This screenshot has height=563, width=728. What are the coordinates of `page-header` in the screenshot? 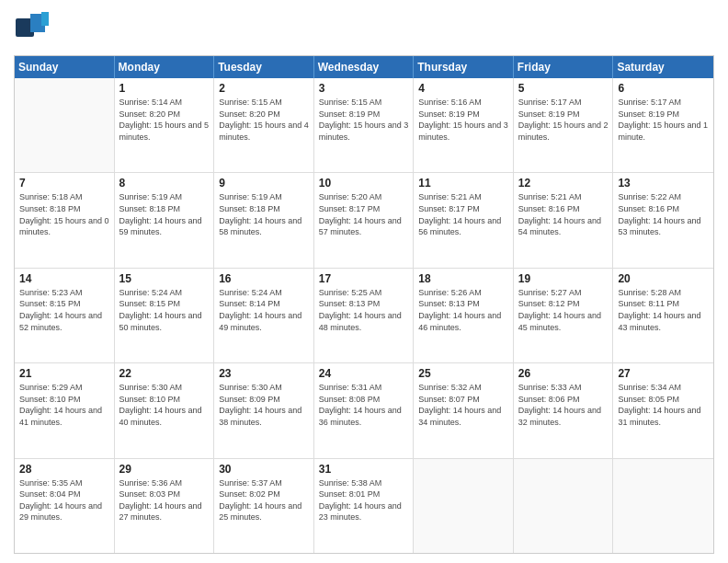 It's located at (364, 29).